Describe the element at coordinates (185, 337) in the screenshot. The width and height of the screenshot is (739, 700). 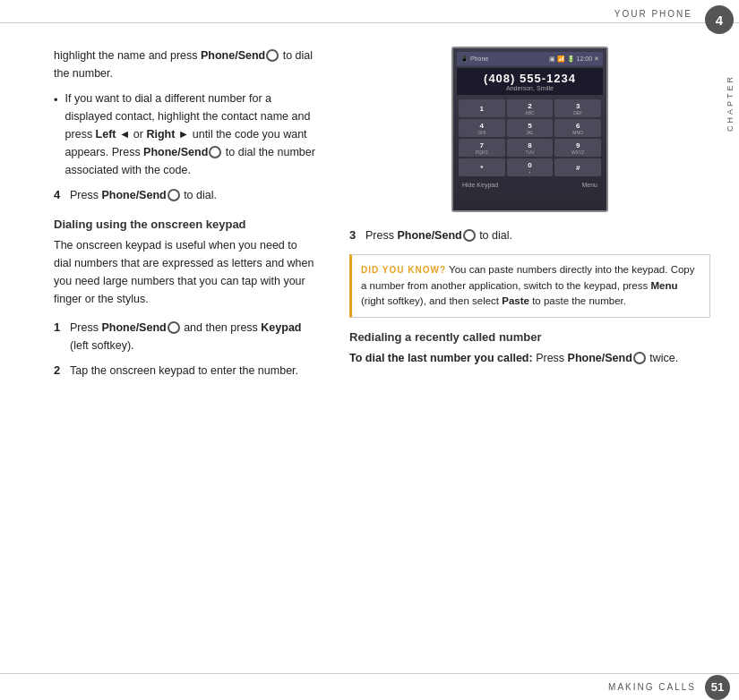
I see `step-1: 1 Press Phone/Send and then press Keypad…` at that location.